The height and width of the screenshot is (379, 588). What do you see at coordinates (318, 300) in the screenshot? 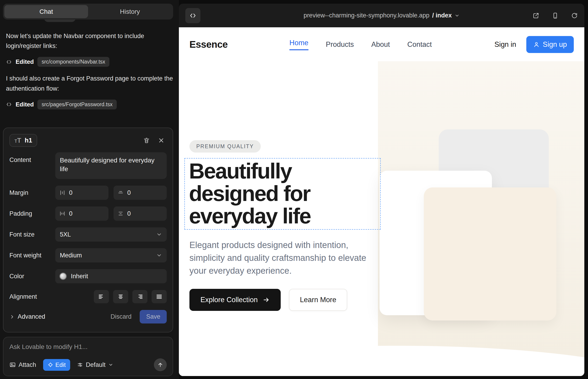
I see `learn-more-button: Learn More` at bounding box center [318, 300].